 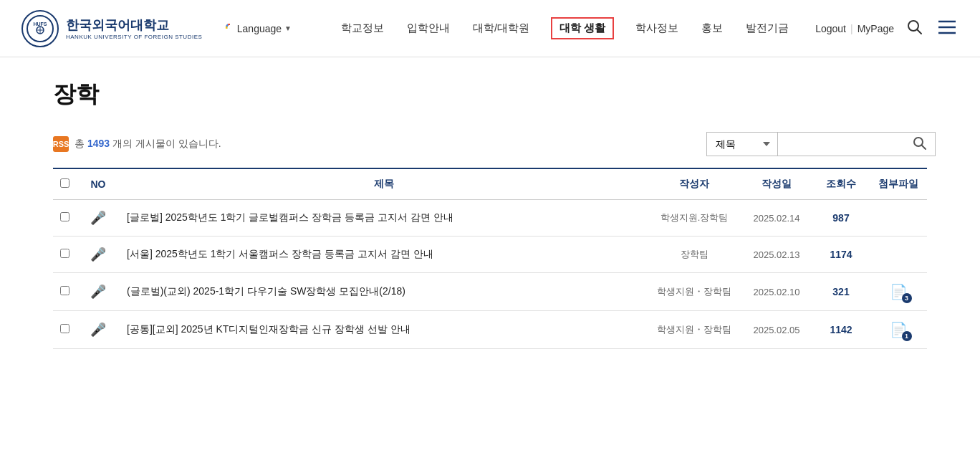 I want to click on th-attach: 첨부파일, so click(x=898, y=184).